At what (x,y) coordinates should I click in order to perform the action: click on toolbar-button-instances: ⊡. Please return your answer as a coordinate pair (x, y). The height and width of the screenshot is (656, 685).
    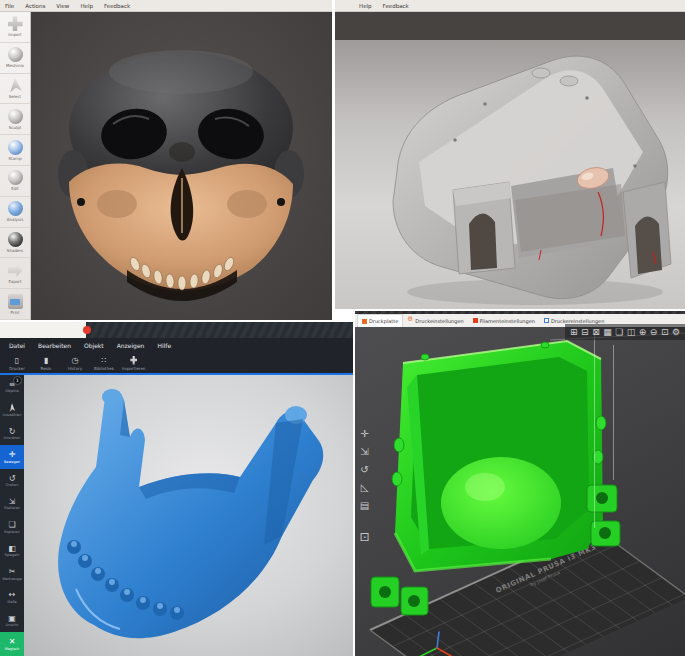
    Looking at the image, I should click on (665, 332).